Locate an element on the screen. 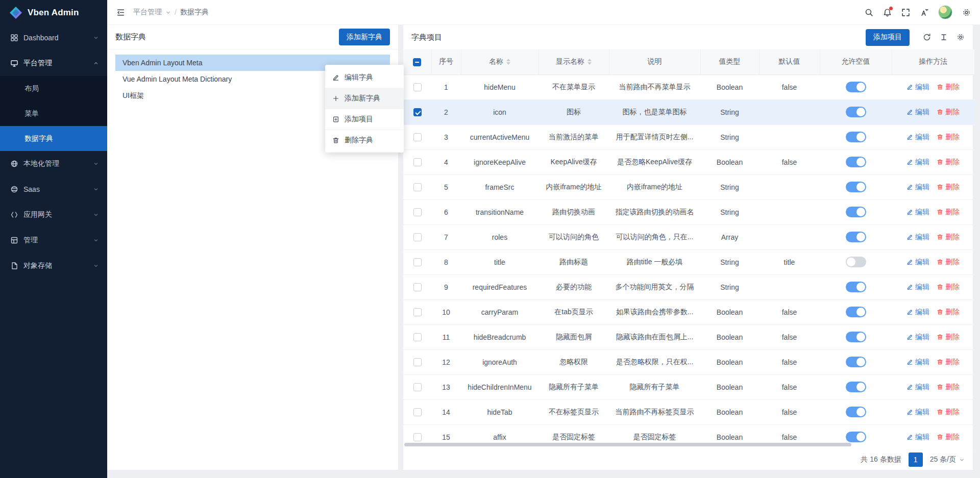 This screenshot has height=478, width=980. column-header-display: 显示名称 is located at coordinates (574, 62).